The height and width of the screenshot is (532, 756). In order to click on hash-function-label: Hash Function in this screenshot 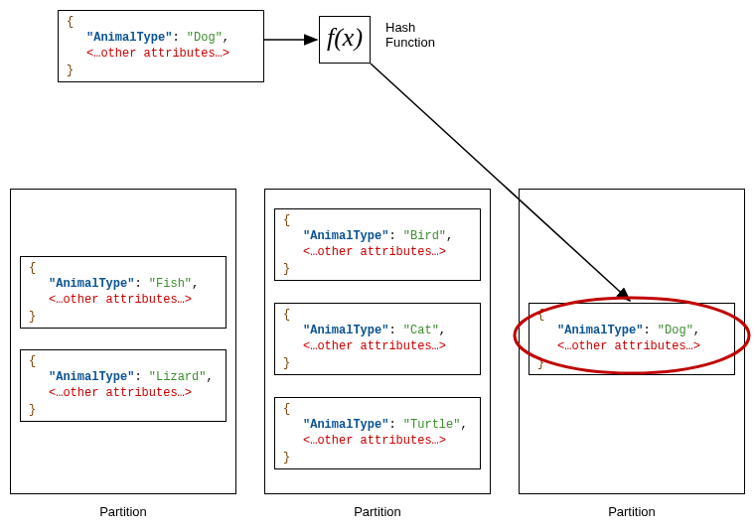, I will do `click(415, 35)`.